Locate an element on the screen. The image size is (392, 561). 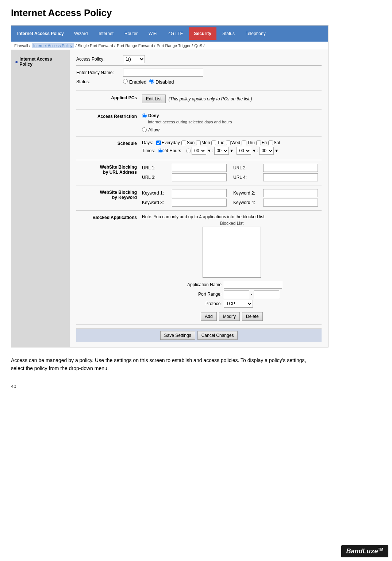
keyword3-input is located at coordinates (199, 203).